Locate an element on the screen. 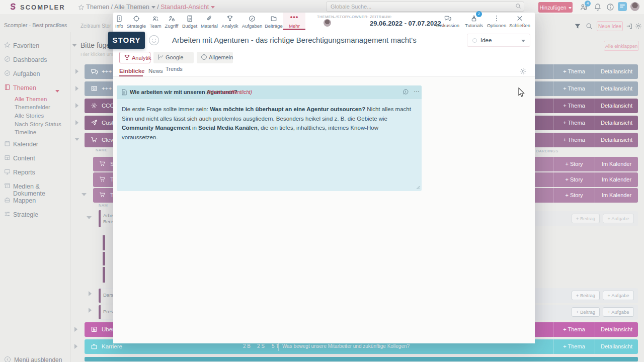 Image resolution: width=644 pixels, height=362 pixels. subtab-google-trends: Google Trends is located at coordinates (174, 57).